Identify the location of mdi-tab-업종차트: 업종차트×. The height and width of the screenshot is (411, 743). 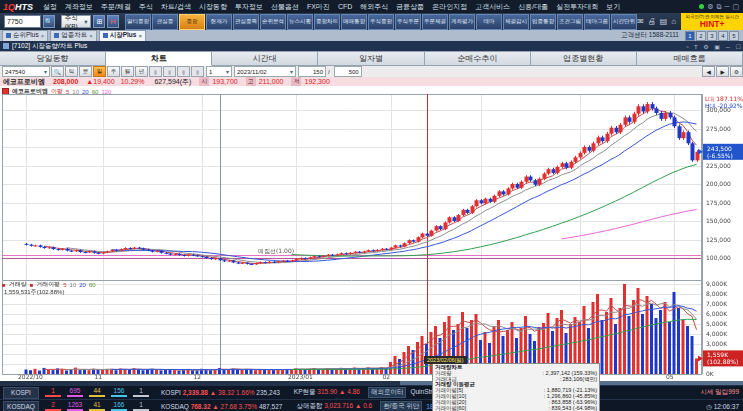
(74, 36).